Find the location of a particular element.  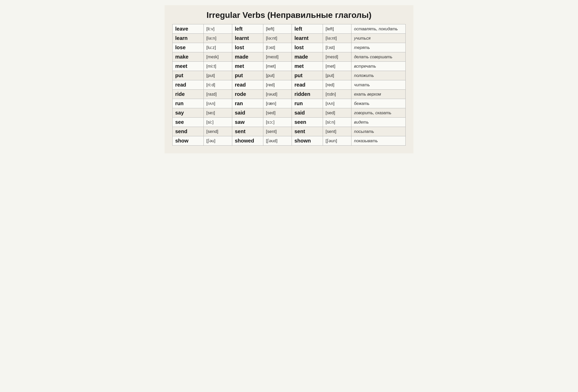

past-form: showed is located at coordinates (248, 141).